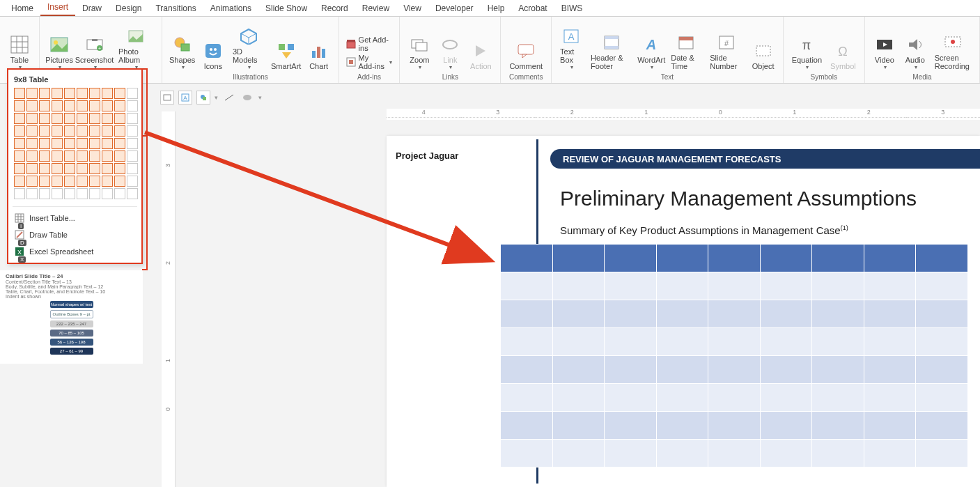 This screenshot has width=980, height=487. Describe the element at coordinates (532, 8) in the screenshot. I see `tab-acrobat: Acrobat` at that location.